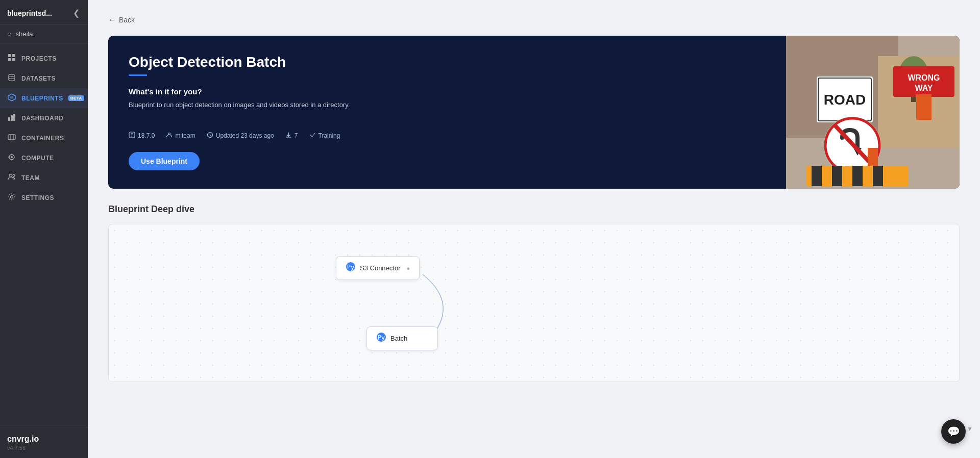  I want to click on settings-icon, so click(12, 198).